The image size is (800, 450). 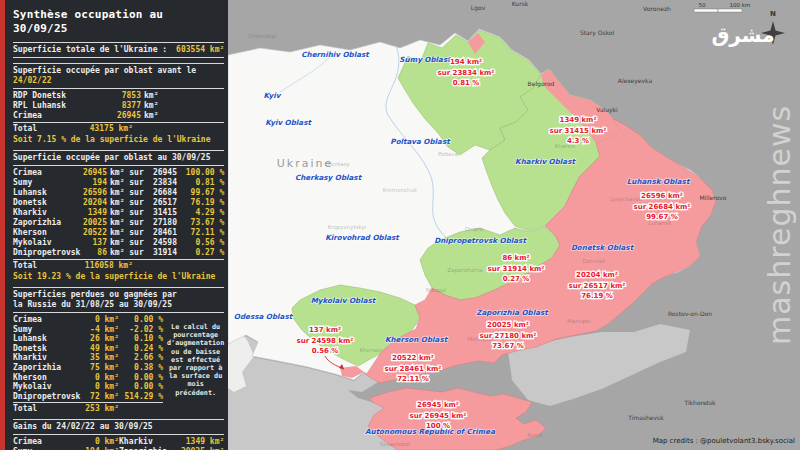 What do you see at coordinates (578, 141) in the screenshot?
I see `occupation-stat-label: 4.3 %` at bounding box center [578, 141].